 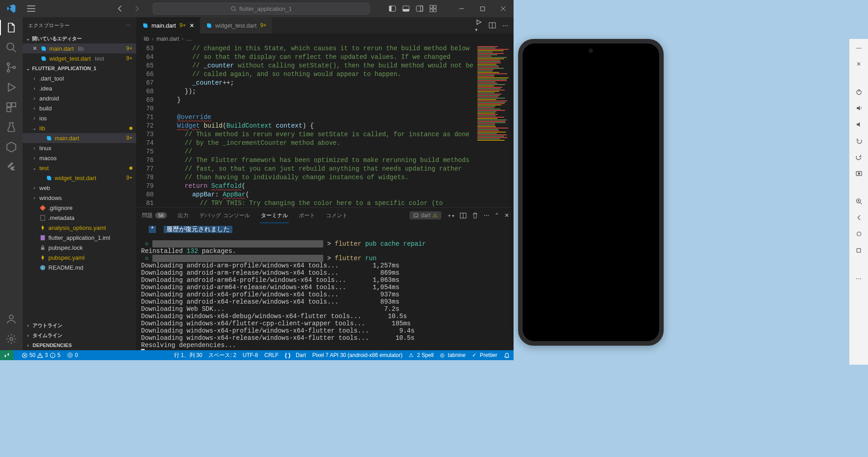 What do you see at coordinates (80, 228) in the screenshot?
I see `tree-item: !analysis_options.yaml` at bounding box center [80, 228].